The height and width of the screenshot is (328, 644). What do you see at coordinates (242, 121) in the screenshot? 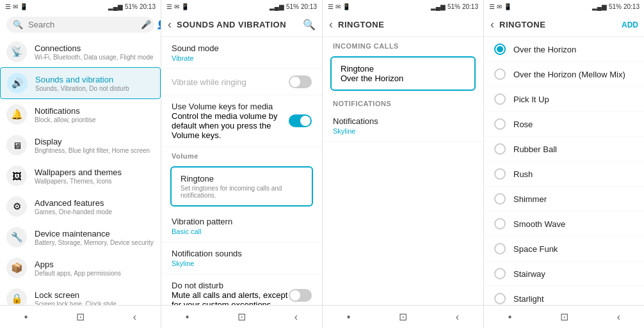
I see `volume-keys-row: Use Volume keys for media Control the me…` at bounding box center [242, 121].